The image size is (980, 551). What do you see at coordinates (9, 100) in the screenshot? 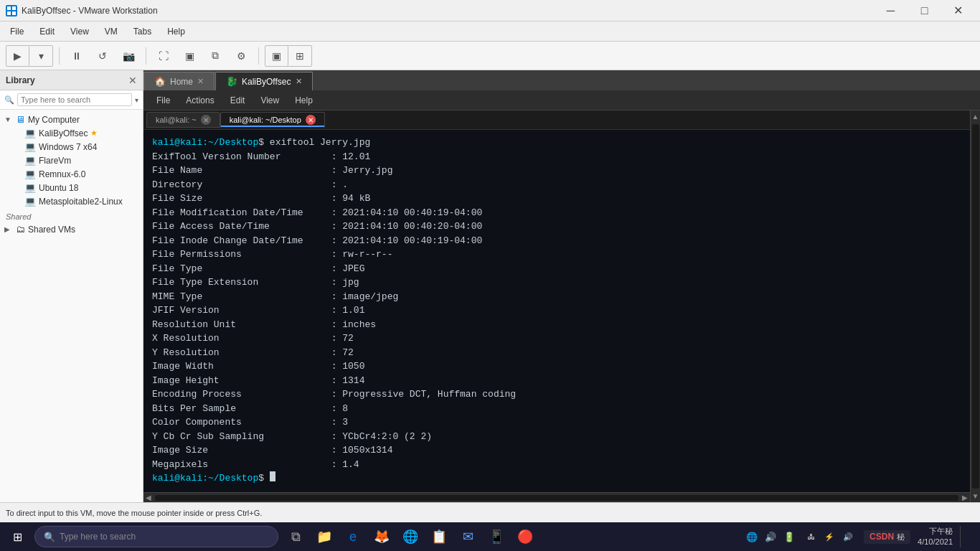
I see `search-icon: 🔍` at bounding box center [9, 100].